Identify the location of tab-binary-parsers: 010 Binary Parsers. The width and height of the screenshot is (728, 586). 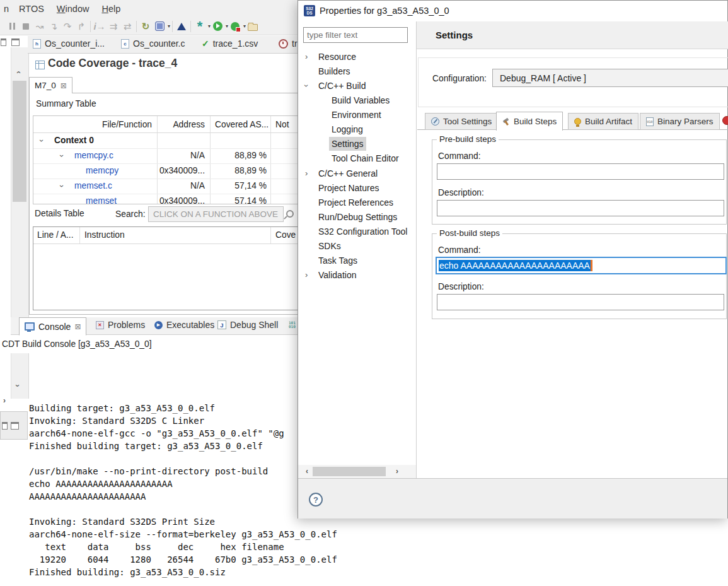
(679, 121).